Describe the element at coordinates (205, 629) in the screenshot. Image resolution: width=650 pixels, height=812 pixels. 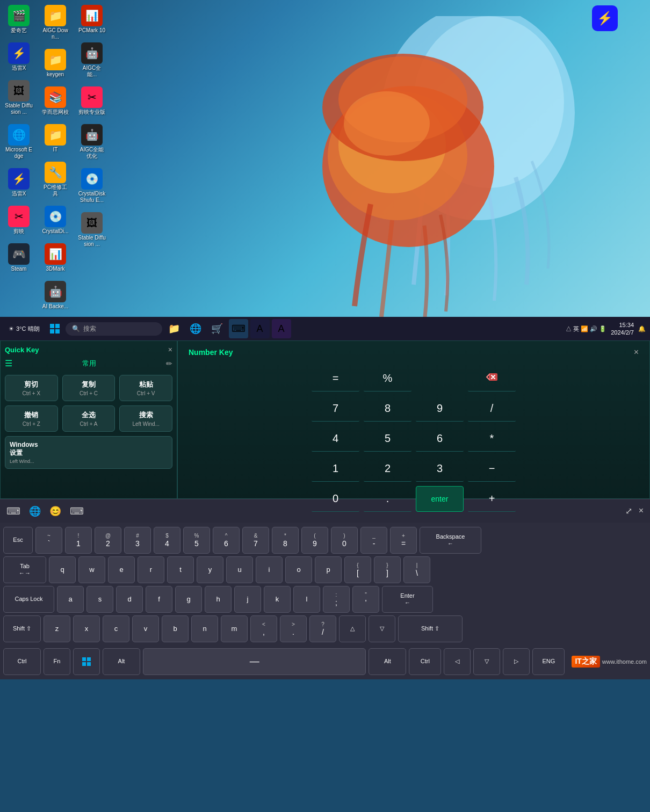
I see `key-n: n` at that location.